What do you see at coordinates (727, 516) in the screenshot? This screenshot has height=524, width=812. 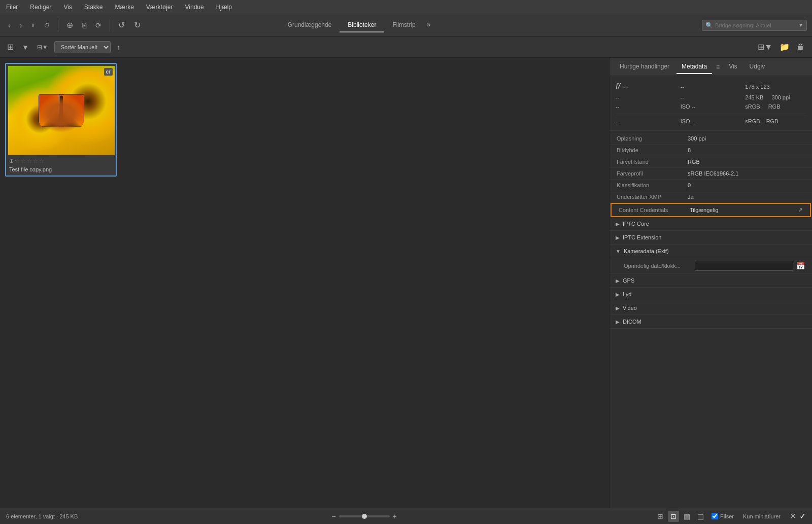 I see `filter-label: Fliser` at bounding box center [727, 516].